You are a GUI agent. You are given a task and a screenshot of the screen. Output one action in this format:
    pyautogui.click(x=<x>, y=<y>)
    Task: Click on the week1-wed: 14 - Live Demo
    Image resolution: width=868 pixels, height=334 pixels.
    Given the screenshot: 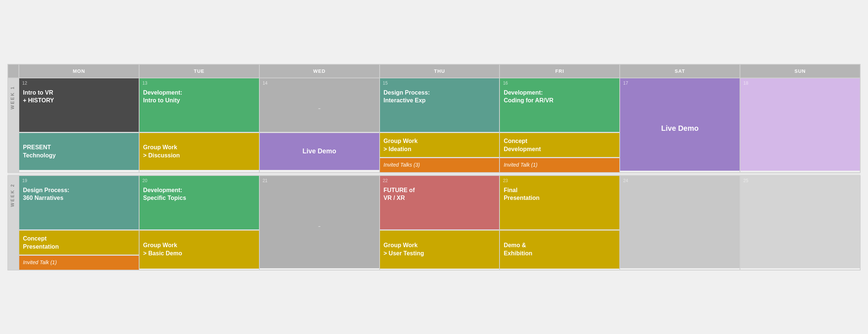 What is the action you would take?
    pyautogui.click(x=320, y=125)
    